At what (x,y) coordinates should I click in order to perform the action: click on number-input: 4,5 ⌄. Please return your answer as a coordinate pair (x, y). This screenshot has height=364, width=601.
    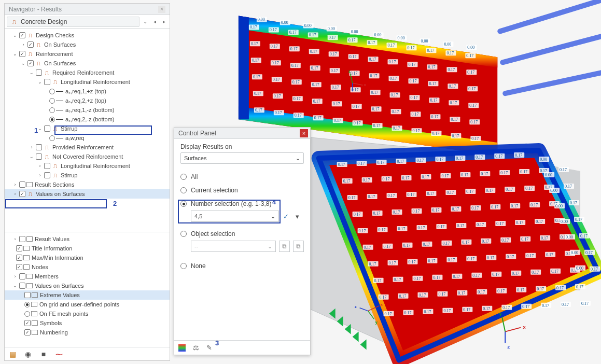
    Looking at the image, I should click on (235, 216).